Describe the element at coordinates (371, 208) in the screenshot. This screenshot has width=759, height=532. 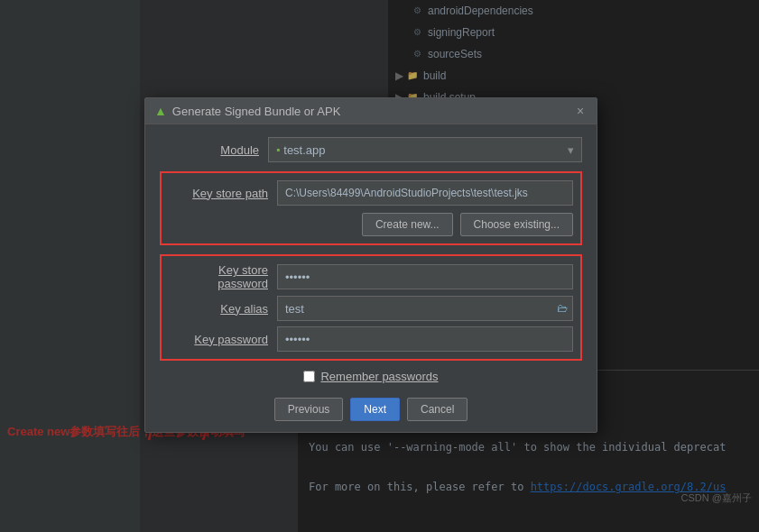
I see `keystore-path-section: Key store path Create new... Choose exis…` at that location.